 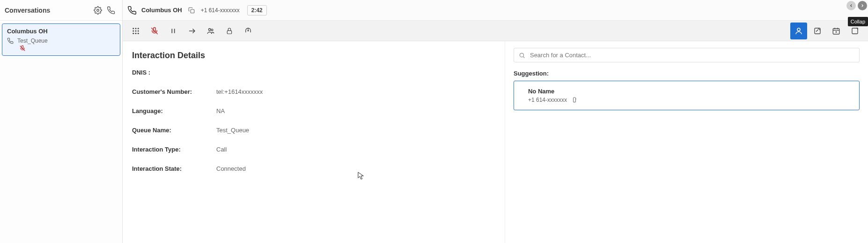 I want to click on panel-nav-controls, so click(x=857, y=6).